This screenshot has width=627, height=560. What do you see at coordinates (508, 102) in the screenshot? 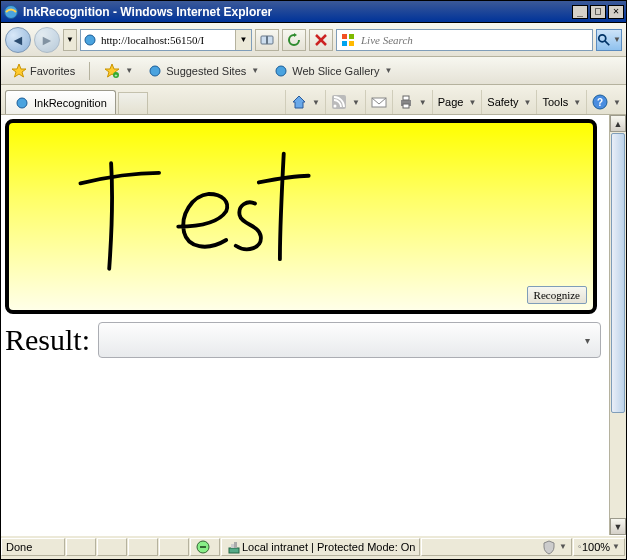
I see `safety-menu: Safety▼` at bounding box center [508, 102].